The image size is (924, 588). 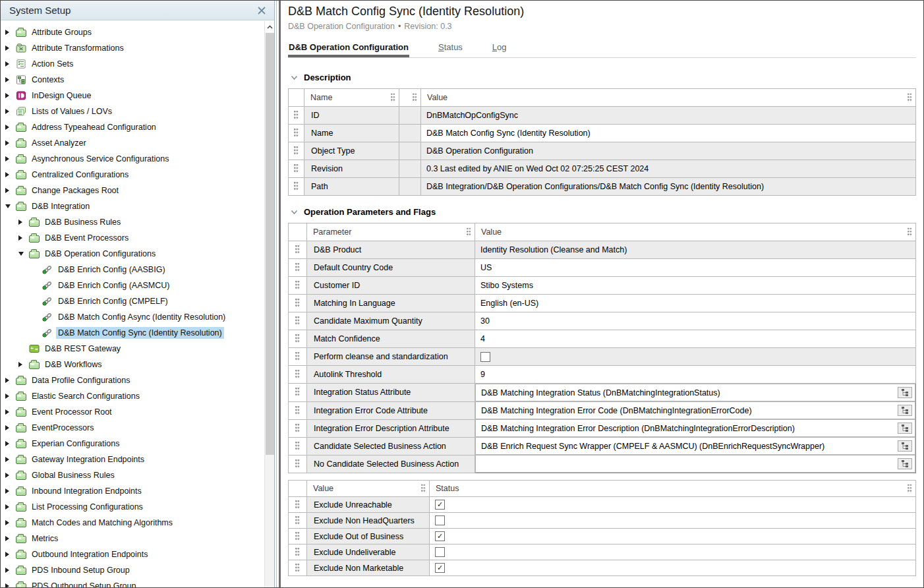 I want to click on tree-item: Elastic Search Configurations, so click(x=132, y=396).